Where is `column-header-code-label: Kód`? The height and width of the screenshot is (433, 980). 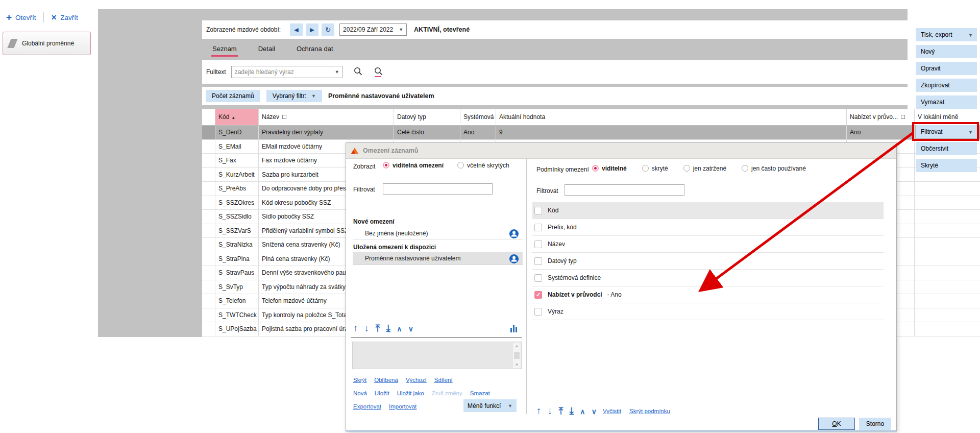 column-header-code-label: Kód is located at coordinates (224, 117).